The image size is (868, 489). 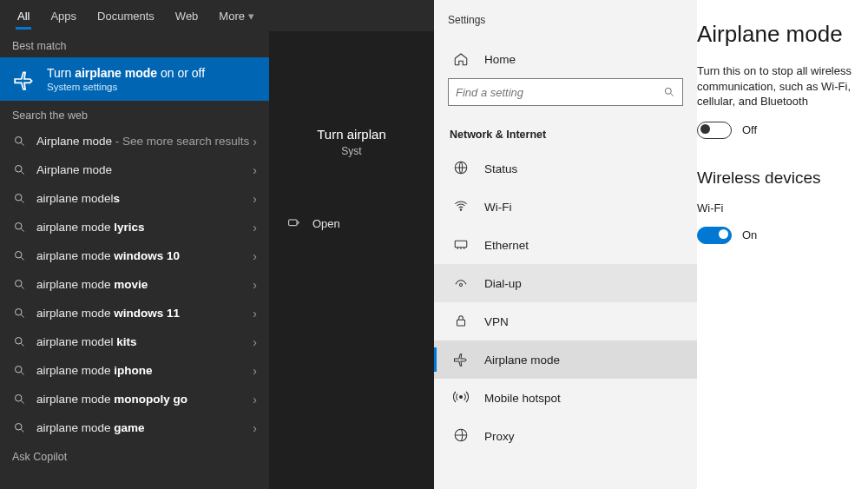 I want to click on find-setting-box, so click(x=566, y=92).